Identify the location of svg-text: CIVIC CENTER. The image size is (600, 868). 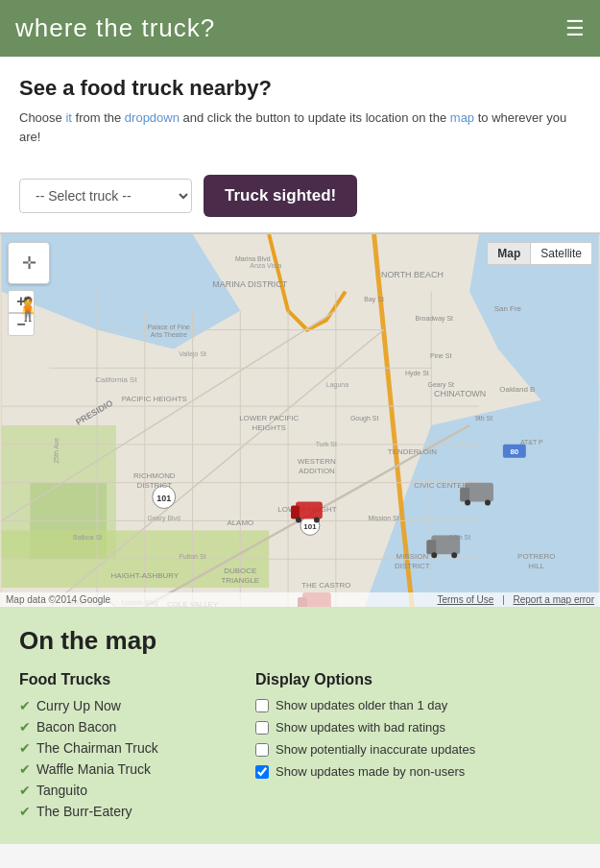
(441, 486).